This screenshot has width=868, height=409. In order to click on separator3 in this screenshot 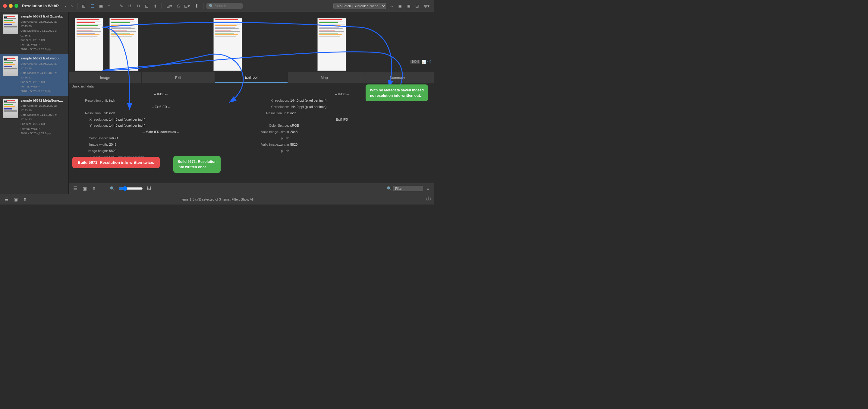, I will do `click(162, 6)`.